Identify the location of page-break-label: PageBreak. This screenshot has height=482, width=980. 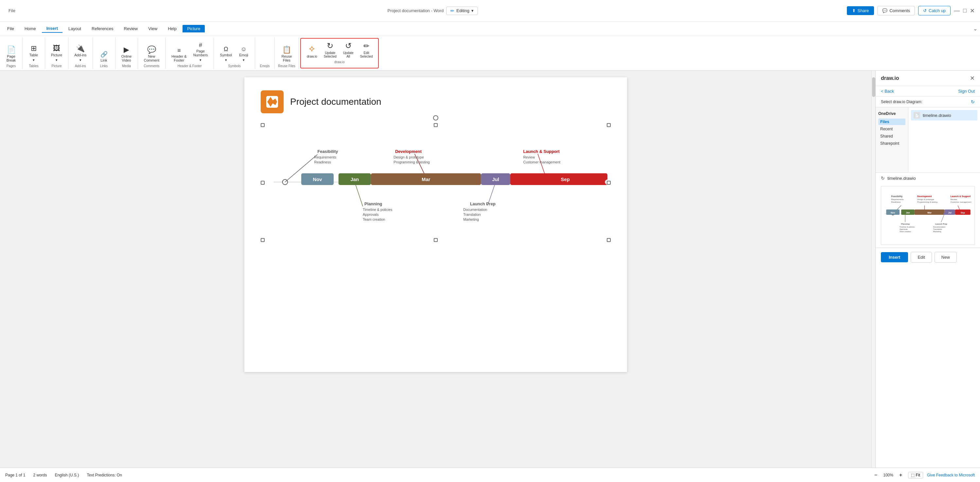
(11, 58).